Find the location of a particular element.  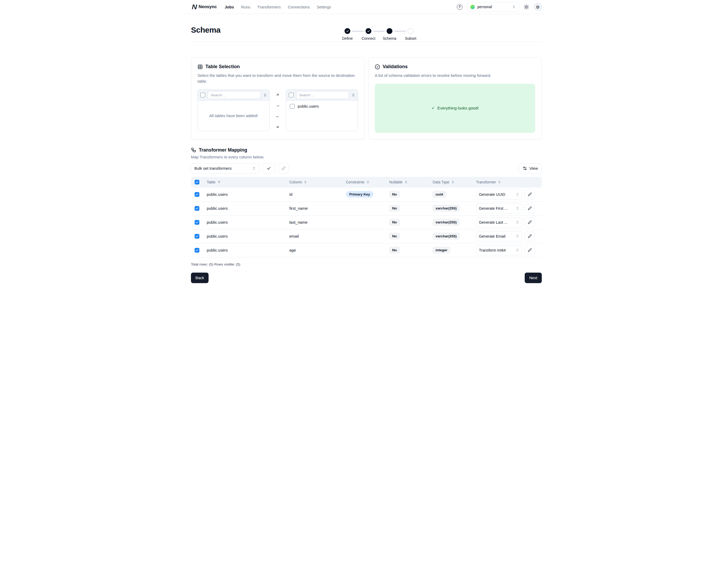

column-header-table: Table is located at coordinates (246, 182).